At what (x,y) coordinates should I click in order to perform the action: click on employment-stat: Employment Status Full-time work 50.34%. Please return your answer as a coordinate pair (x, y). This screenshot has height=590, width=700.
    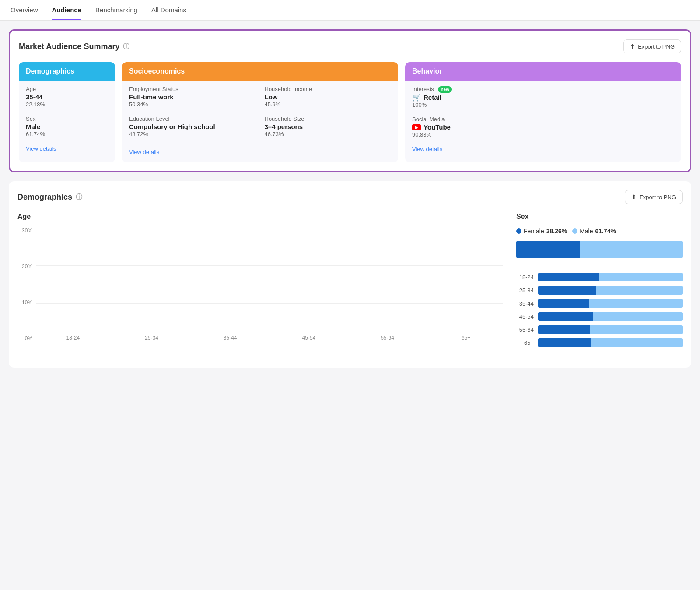
    Looking at the image, I should click on (192, 97).